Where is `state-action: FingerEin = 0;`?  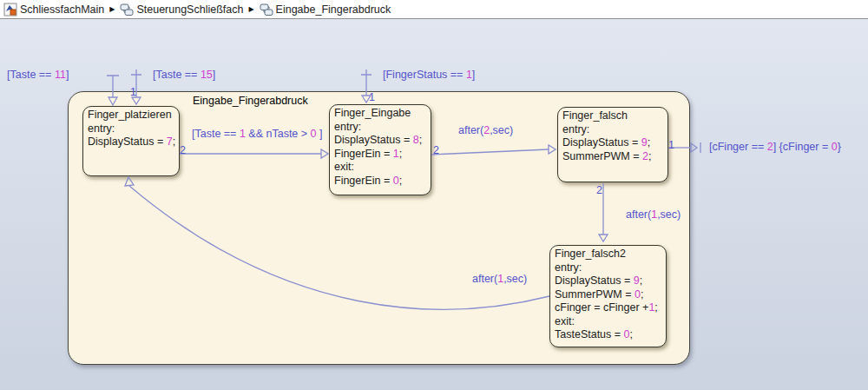 state-action: FingerEin = 0; is located at coordinates (380, 182).